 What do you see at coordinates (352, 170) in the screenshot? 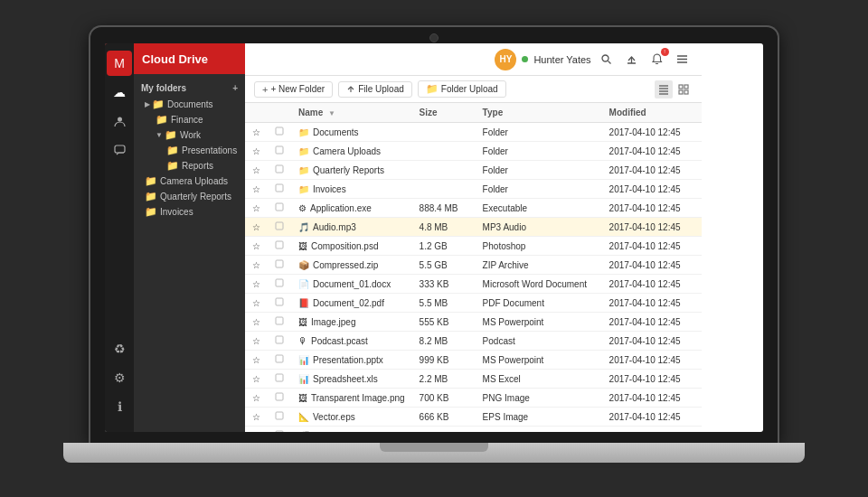
I see `name-cell: 📁 Quarterly Reports` at bounding box center [352, 170].